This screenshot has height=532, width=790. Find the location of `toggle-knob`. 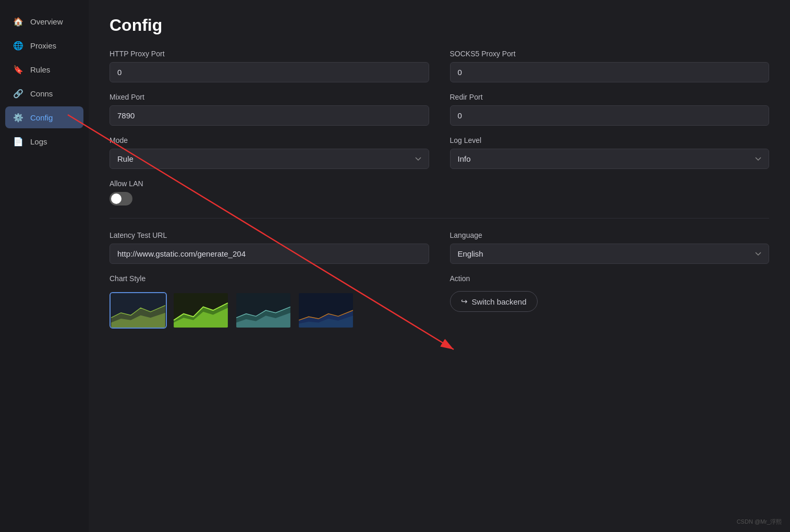

toggle-knob is located at coordinates (116, 199).